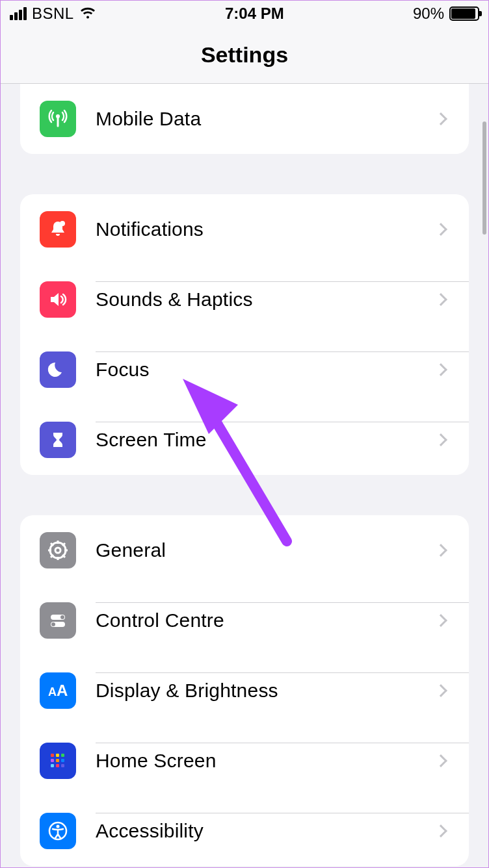  I want to click on row-display-brightness: AA Display & Brightness, so click(244, 691).